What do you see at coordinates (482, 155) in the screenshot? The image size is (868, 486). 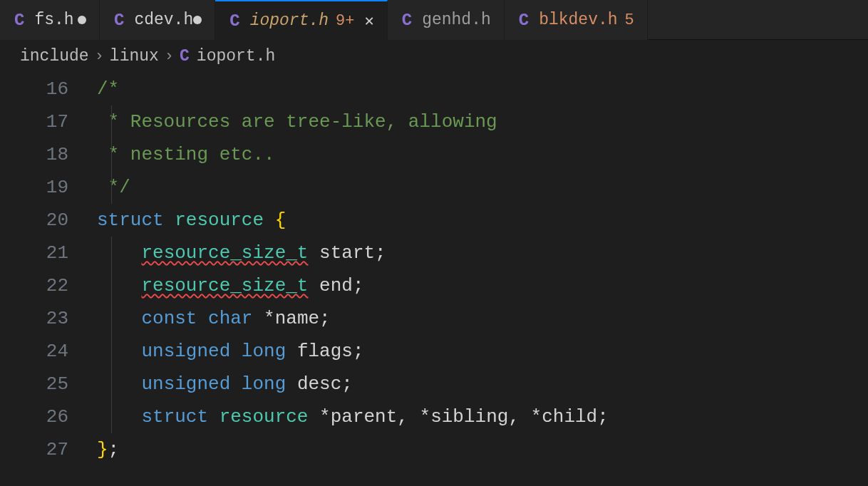 I see `code-line: * nesting etc..` at bounding box center [482, 155].